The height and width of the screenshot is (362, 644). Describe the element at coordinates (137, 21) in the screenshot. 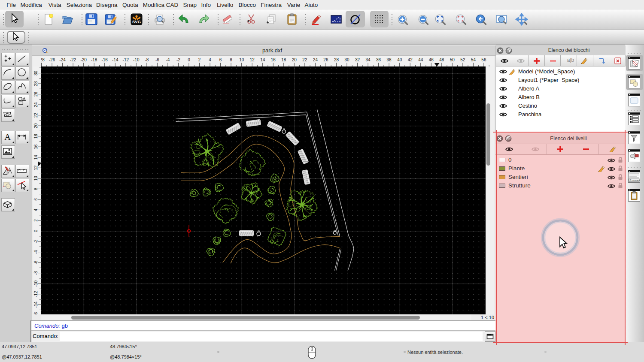

I see `svg-text: SVG` at that location.